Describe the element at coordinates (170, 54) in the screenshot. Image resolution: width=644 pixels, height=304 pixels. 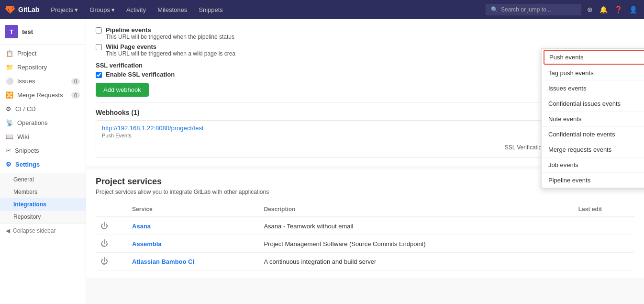
I see `wiki-events-desc: This URL will be triggered when a wiki p…` at that location.